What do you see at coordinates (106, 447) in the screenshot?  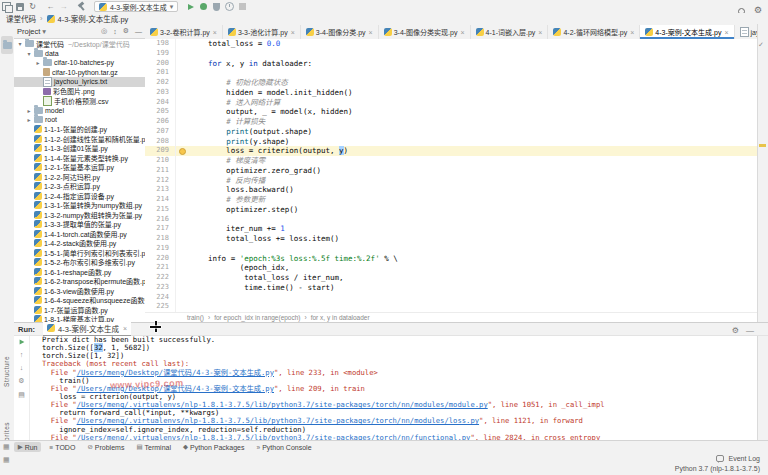 I see `tool-window-button-problems: ⊘Problems` at bounding box center [106, 447].